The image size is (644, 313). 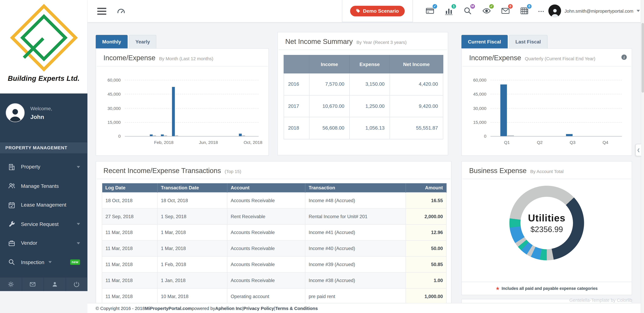 What do you see at coordinates (524, 11) in the screenshot?
I see `schedule-icon: 0` at bounding box center [524, 11].